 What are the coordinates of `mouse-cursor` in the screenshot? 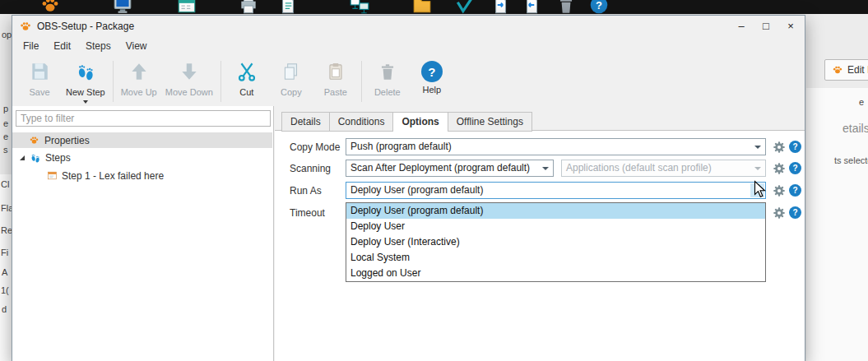 It's located at (760, 191).